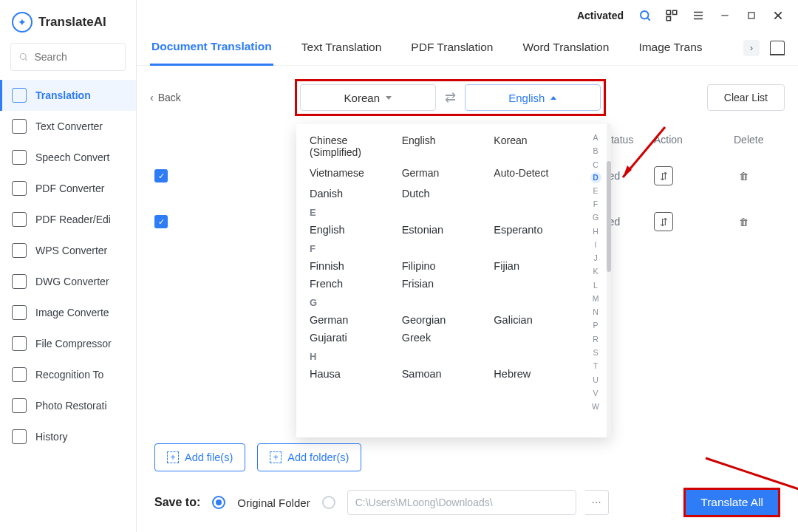  What do you see at coordinates (462, 502) in the screenshot?
I see `save-path-field: C:\Users\MLoong\Downloads\` at bounding box center [462, 502].